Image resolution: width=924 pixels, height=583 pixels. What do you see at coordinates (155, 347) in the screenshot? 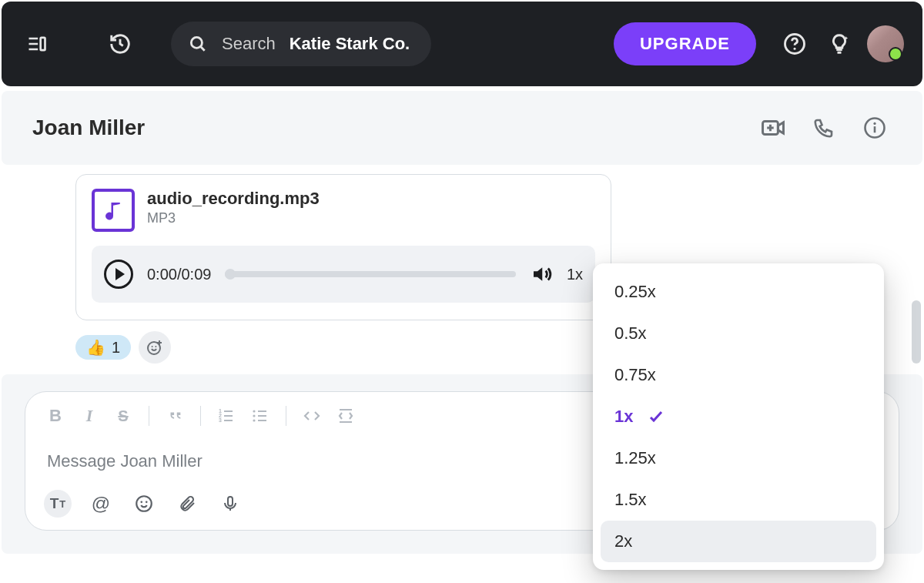
I see `add-reaction-button` at bounding box center [155, 347].